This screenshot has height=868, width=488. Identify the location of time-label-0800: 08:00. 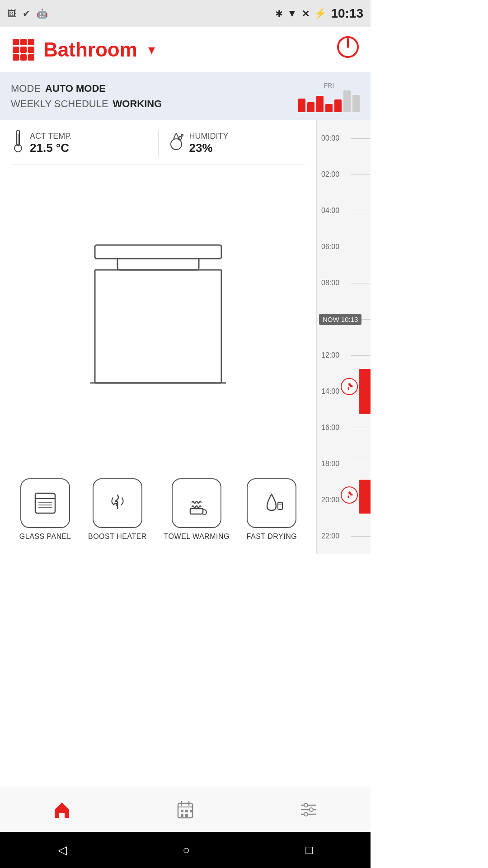
(333, 283).